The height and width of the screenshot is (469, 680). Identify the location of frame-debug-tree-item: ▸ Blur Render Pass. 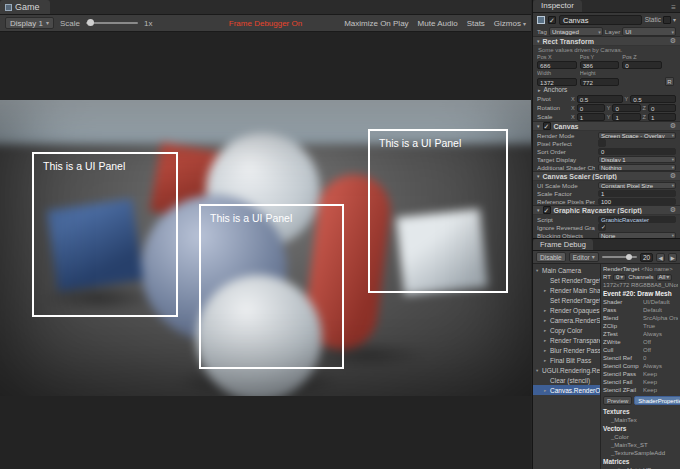
(566, 350).